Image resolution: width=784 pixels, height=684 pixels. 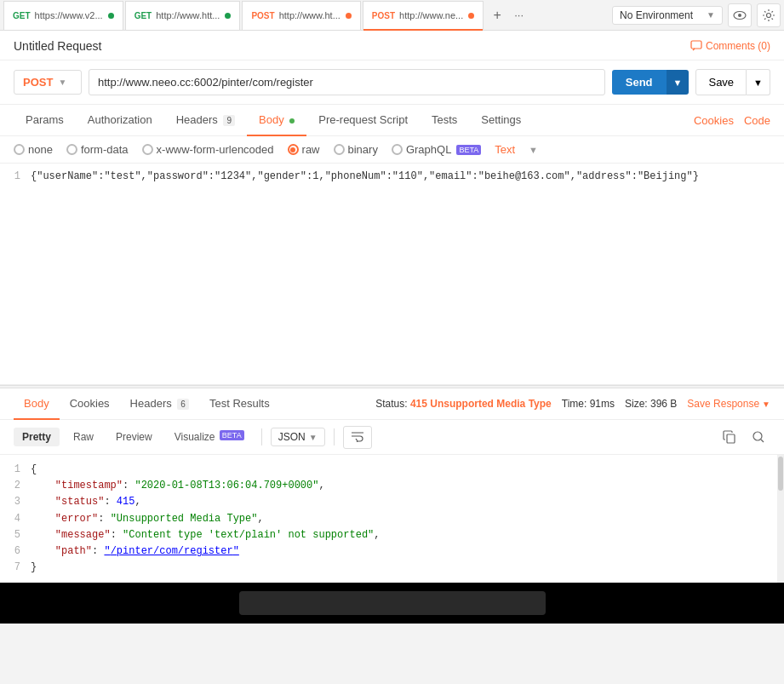 What do you see at coordinates (519, 15) in the screenshot?
I see `more-tabs-button: ···` at bounding box center [519, 15].